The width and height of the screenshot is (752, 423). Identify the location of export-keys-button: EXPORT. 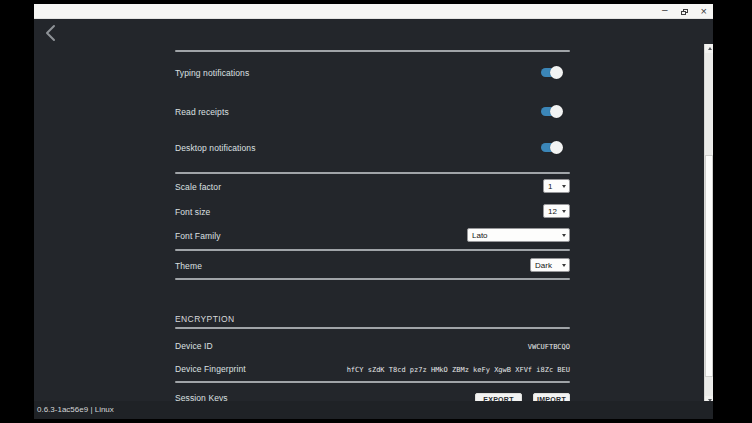
(498, 397).